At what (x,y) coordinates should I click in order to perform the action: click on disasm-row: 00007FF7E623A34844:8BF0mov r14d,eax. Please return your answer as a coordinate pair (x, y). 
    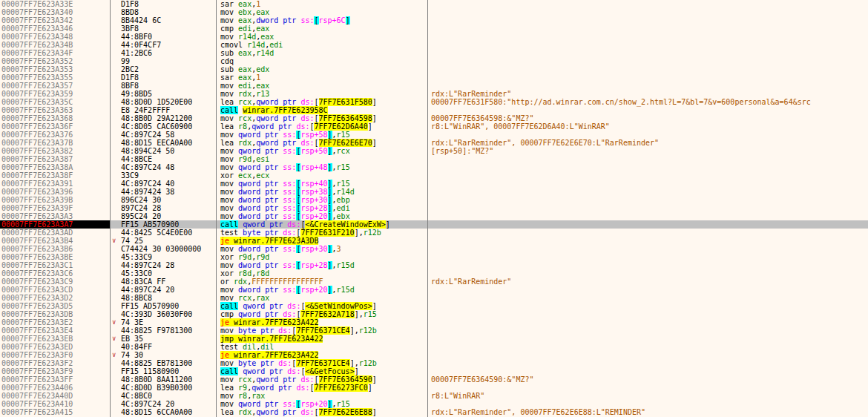
    Looking at the image, I should click on (434, 37).